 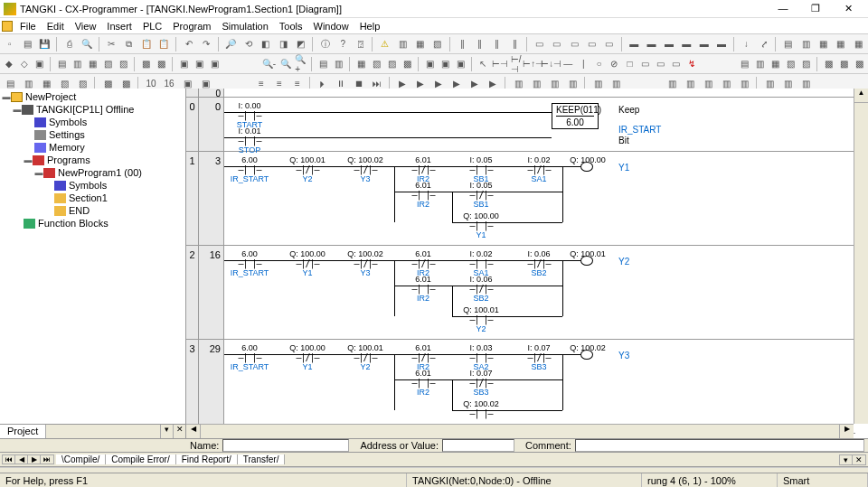 What do you see at coordinates (262, 459) in the screenshot?
I see `tab-transfer: Transfer /` at bounding box center [262, 459].